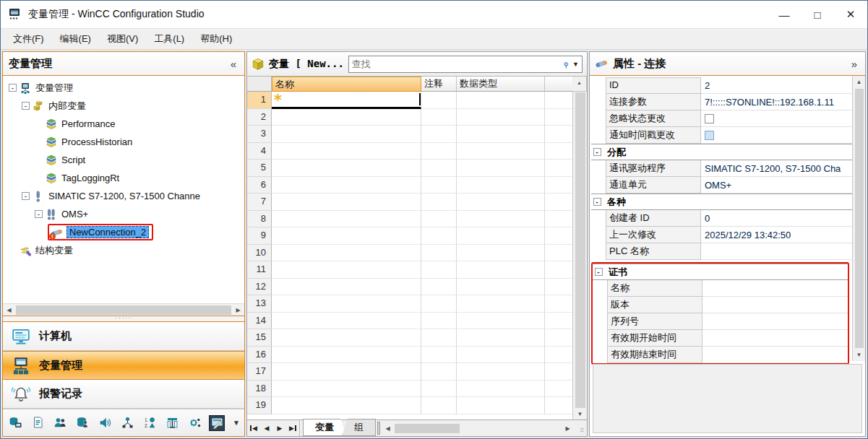  Describe the element at coordinates (410, 287) in the screenshot. I see `grid-row: 12` at that location.